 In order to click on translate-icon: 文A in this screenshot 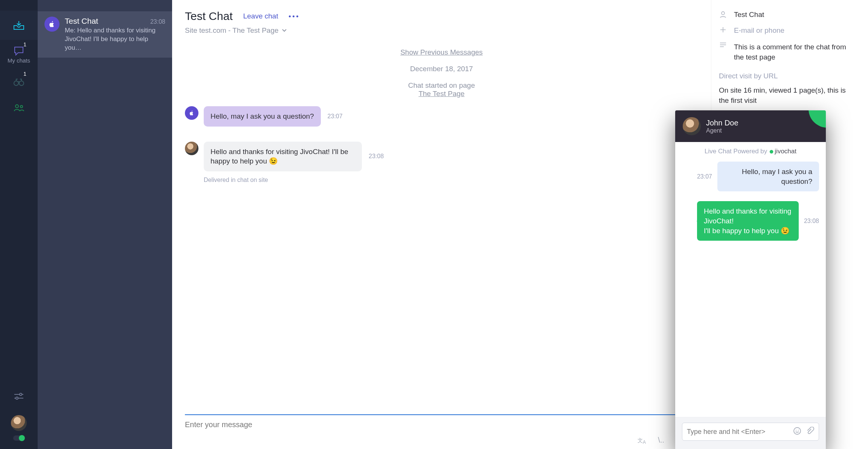, I will do `click(642, 440)`.